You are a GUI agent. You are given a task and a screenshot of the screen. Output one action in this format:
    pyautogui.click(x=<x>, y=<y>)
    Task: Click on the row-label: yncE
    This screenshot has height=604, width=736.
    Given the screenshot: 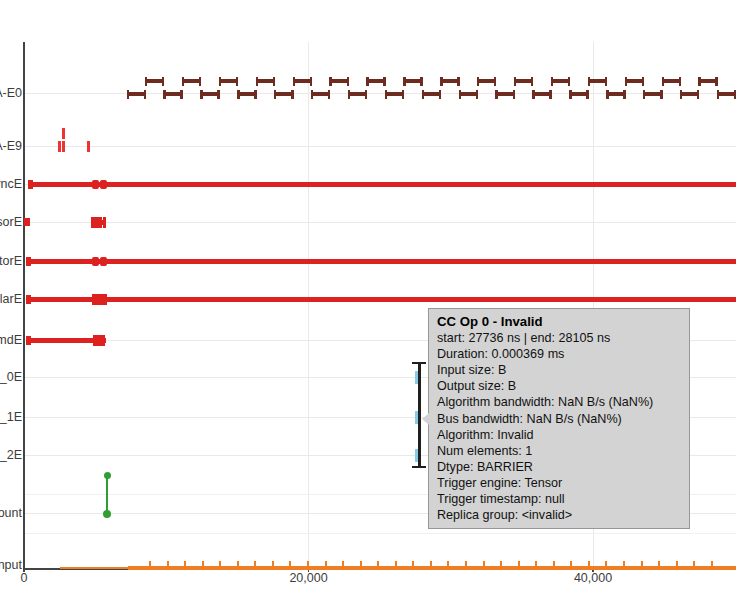 What is the action you would take?
    pyautogui.click(x=11, y=184)
    